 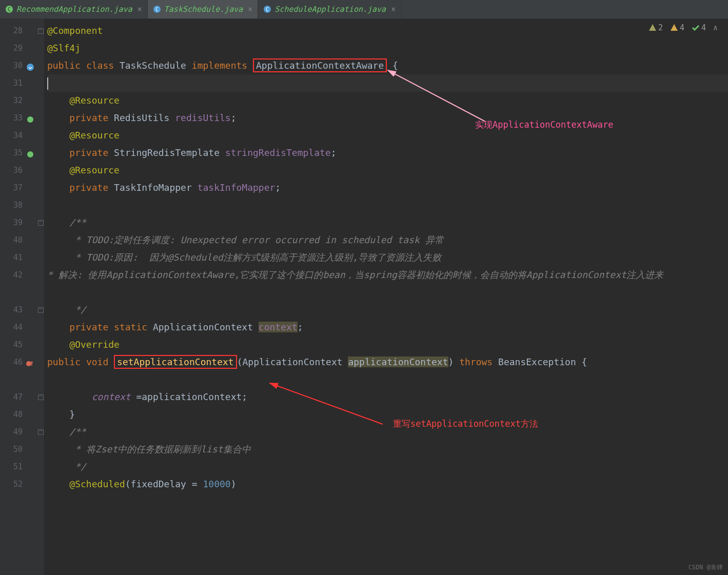 I want to click on code-line: * 将Zset中的任务数据刷新到list集合中, so click(x=388, y=449).